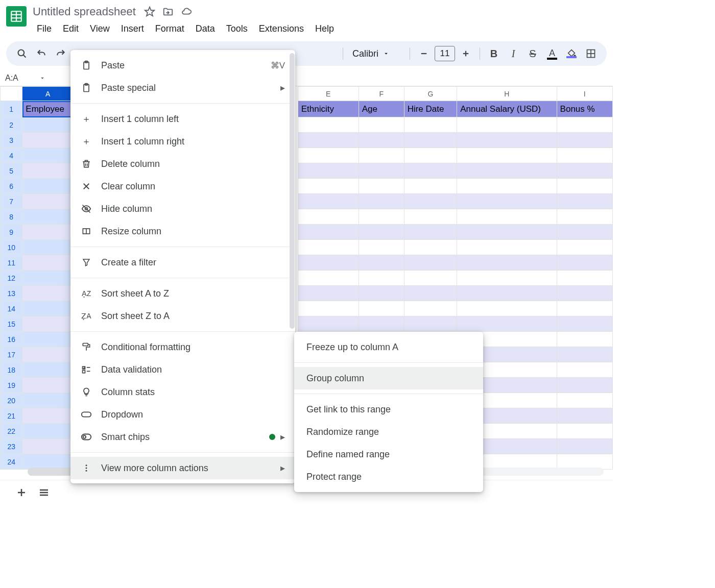 Image resolution: width=715 pixels, height=588 pixels. I want to click on row-header: 12, so click(11, 278).